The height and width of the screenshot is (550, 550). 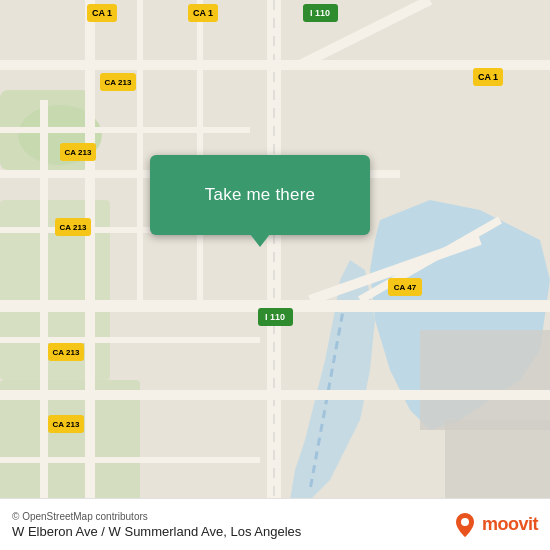 What do you see at coordinates (496, 525) in the screenshot?
I see `moovit-logo: moovit` at bounding box center [496, 525].